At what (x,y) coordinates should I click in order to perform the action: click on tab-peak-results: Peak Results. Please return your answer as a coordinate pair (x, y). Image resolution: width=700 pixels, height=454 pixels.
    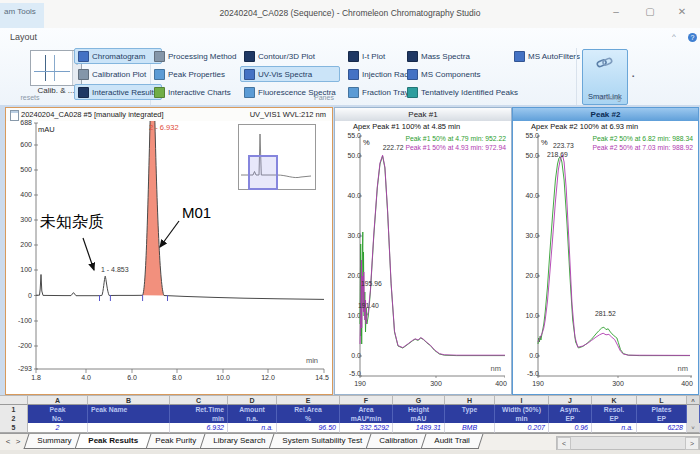
    Looking at the image, I should click on (114, 442).